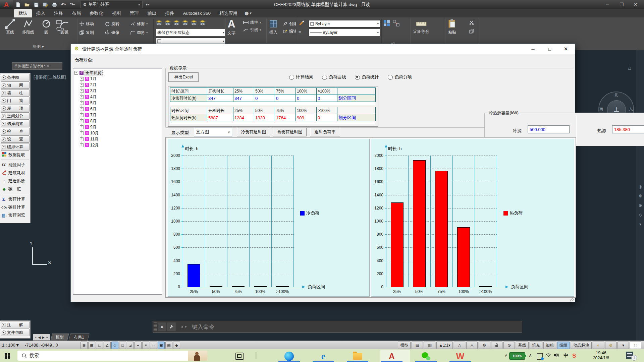  What do you see at coordinates (530, 355) in the screenshot?
I see `tray-expand-icon: ∧` at bounding box center [530, 355].